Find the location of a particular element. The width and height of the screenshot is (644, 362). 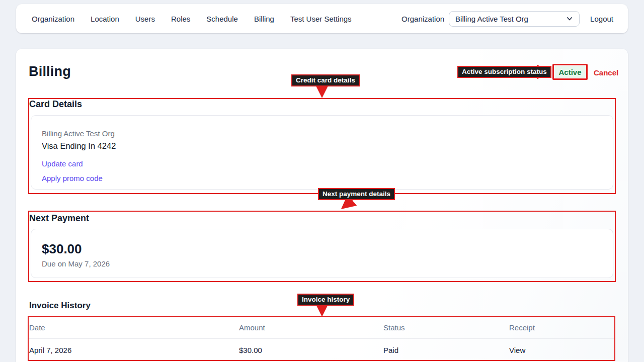

card-summary: Visa Ending In 4242 is located at coordinates (78, 146).